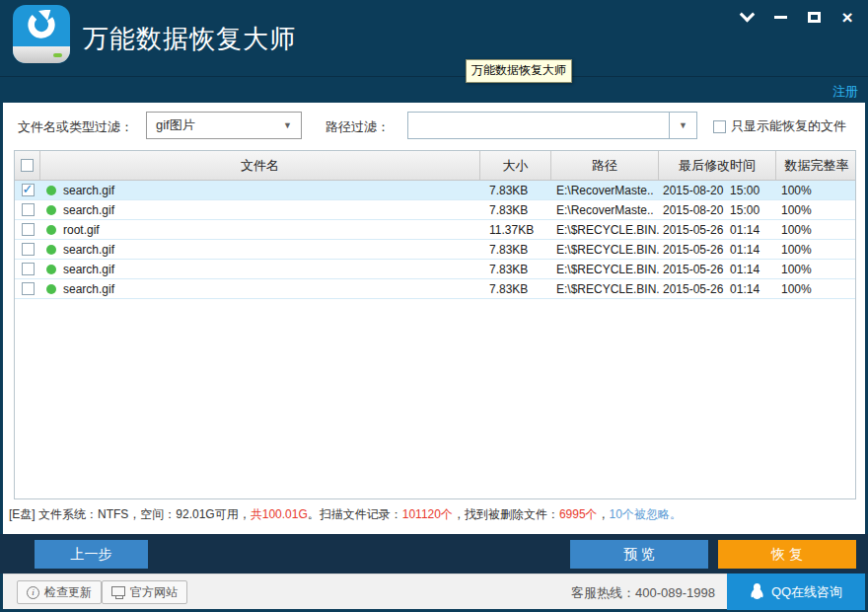  Describe the element at coordinates (787, 555) in the screenshot. I see `recover-button: 恢 复` at that location.